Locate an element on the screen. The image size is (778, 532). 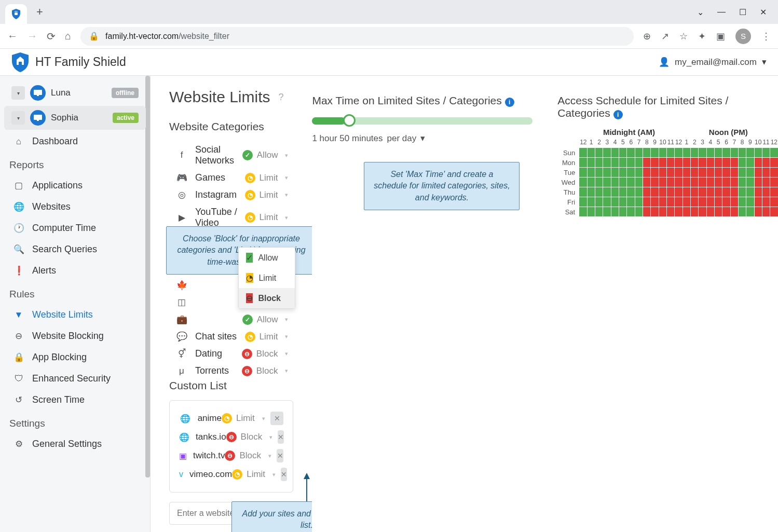
dropdown-limit: ◔Limit is located at coordinates (267, 278).